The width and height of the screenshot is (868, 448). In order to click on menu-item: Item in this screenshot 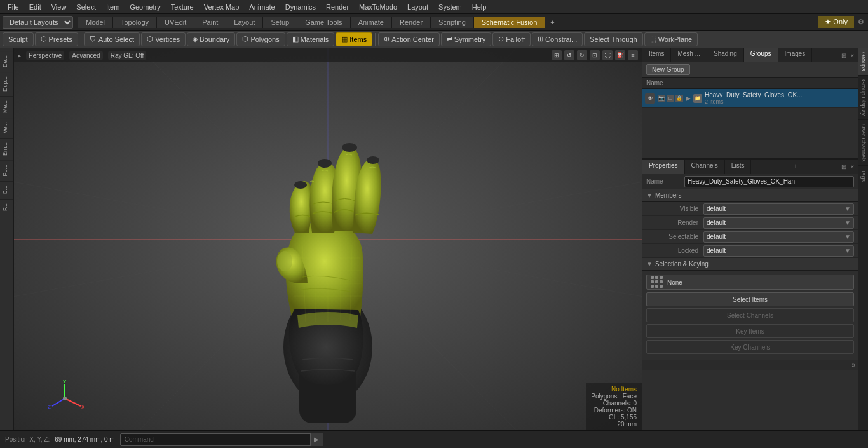, I will do `click(113, 7)`.